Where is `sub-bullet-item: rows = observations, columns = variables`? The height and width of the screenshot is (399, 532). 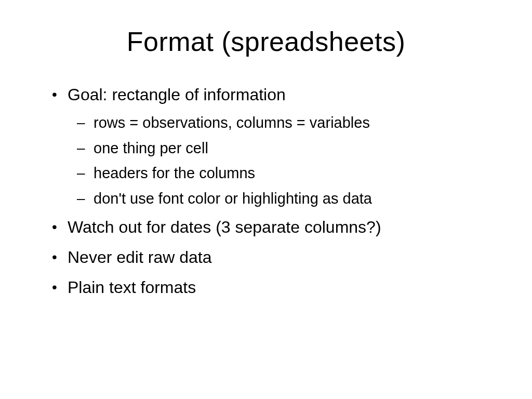 sub-bullet-item: rows = observations, columns = variables is located at coordinates (276, 123).